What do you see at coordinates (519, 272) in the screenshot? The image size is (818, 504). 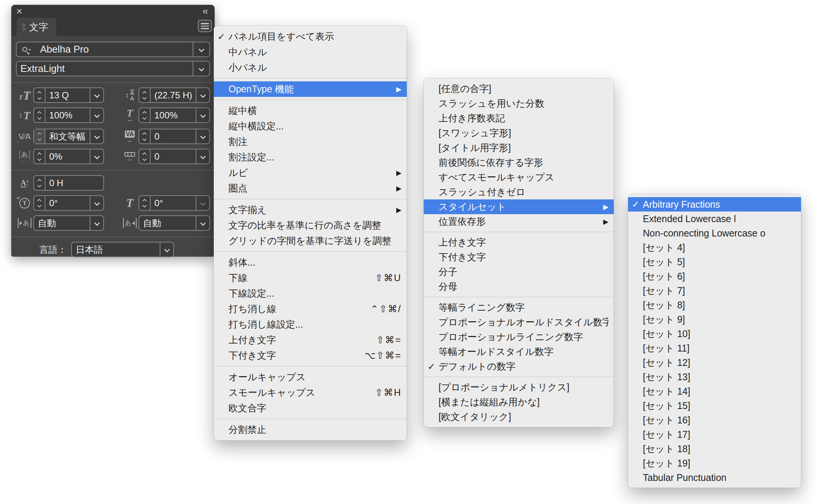 I see `menu-item: 分子` at bounding box center [519, 272].